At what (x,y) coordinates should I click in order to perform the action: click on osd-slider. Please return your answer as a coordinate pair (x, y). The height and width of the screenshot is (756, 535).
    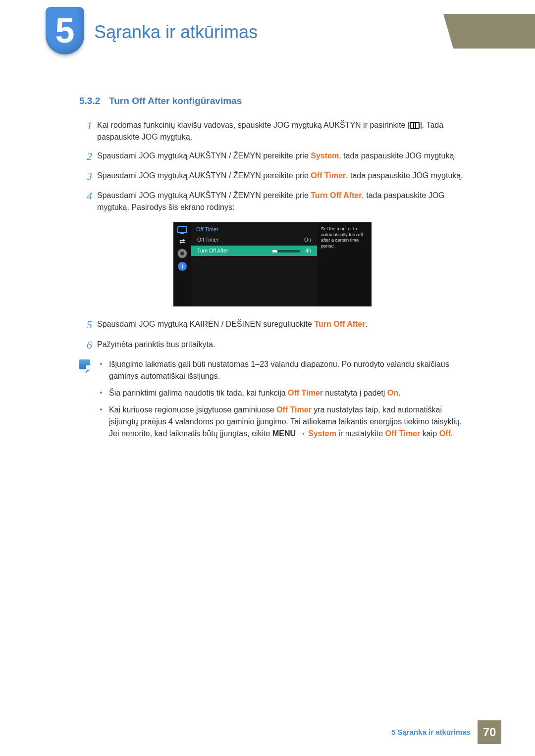
    Looking at the image, I should click on (286, 252).